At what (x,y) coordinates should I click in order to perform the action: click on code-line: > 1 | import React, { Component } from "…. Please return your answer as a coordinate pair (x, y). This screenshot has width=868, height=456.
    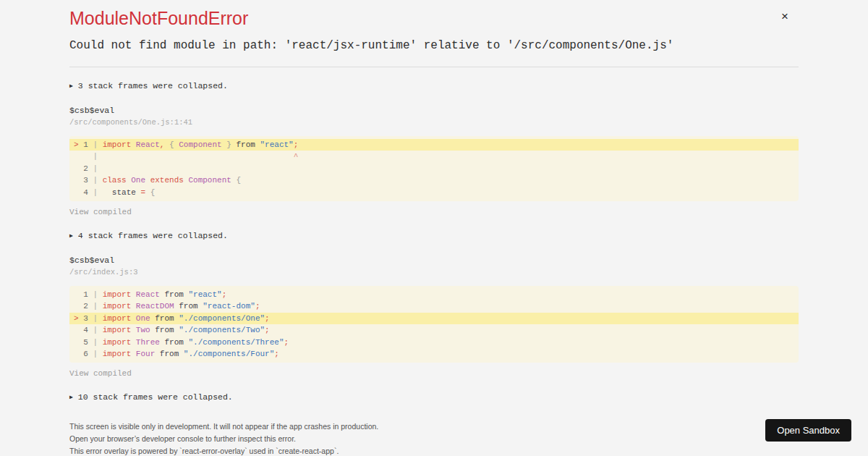
    Looking at the image, I should click on (434, 145).